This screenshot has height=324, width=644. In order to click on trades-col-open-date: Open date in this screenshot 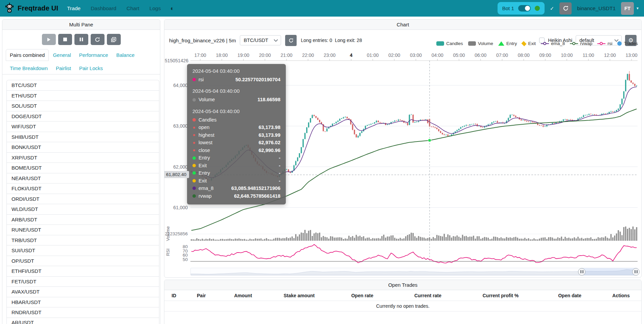, I will do `click(570, 296)`.